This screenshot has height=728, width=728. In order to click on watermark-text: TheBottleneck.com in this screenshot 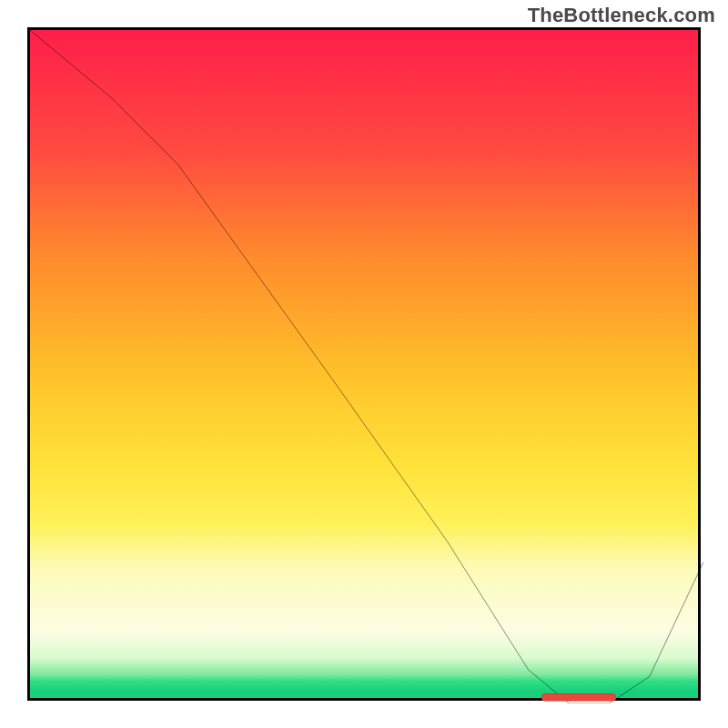, I will do `click(622, 15)`.